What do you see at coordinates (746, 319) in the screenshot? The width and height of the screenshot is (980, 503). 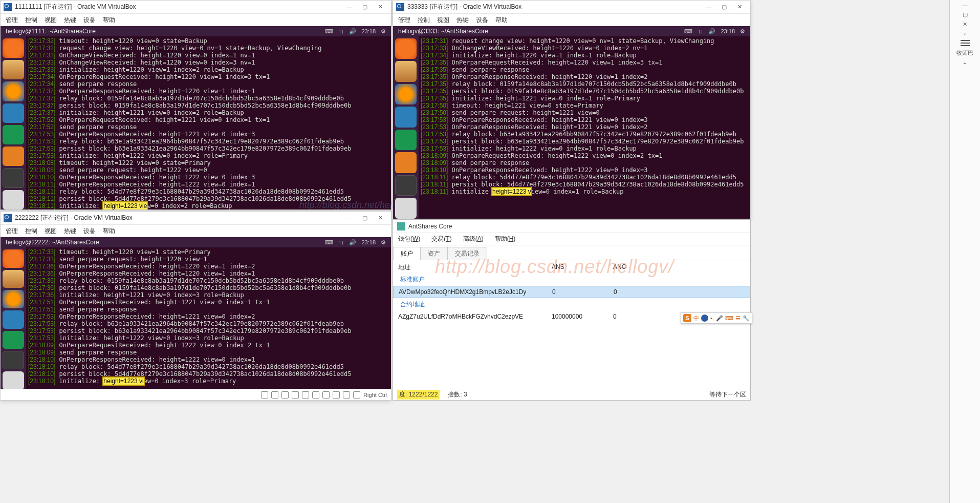 I see `ime-toolbox-icon: 🔧` at bounding box center [746, 319].